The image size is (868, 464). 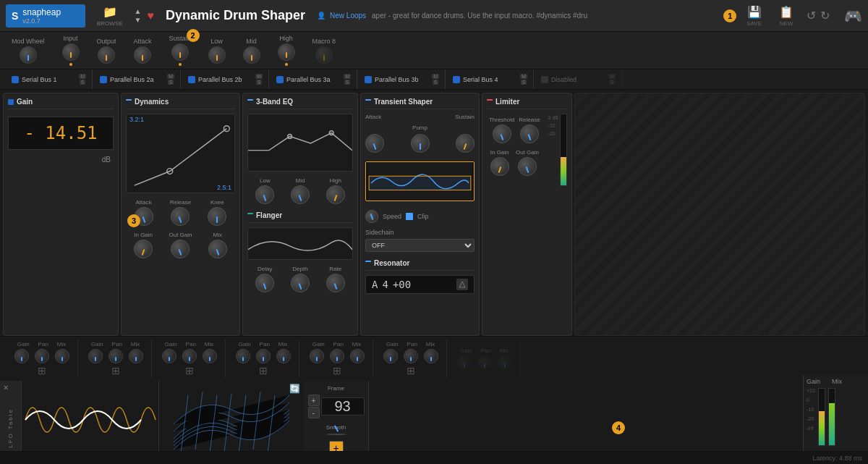 What do you see at coordinates (263, 371) in the screenshot?
I see `ch-link-icon-4: ⊞` at bounding box center [263, 371].